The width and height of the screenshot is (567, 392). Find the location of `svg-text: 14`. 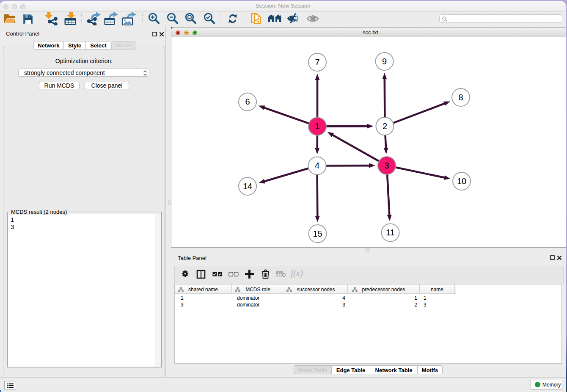

svg-text: 14 is located at coordinates (248, 186).